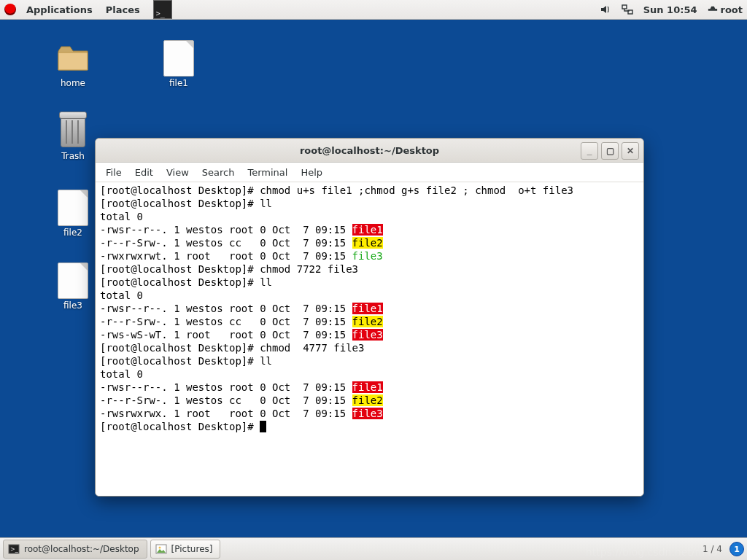  I want to click on icon-label: file3, so click(73, 306).